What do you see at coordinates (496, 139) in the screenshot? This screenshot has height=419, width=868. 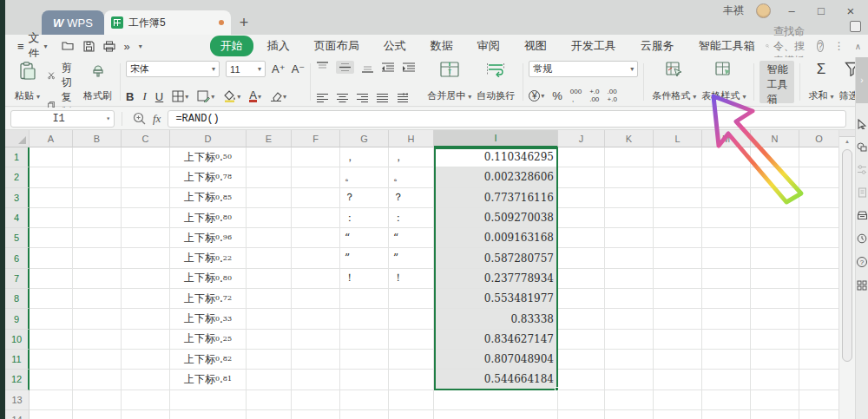 I see `column-header-I: I` at bounding box center [496, 139].